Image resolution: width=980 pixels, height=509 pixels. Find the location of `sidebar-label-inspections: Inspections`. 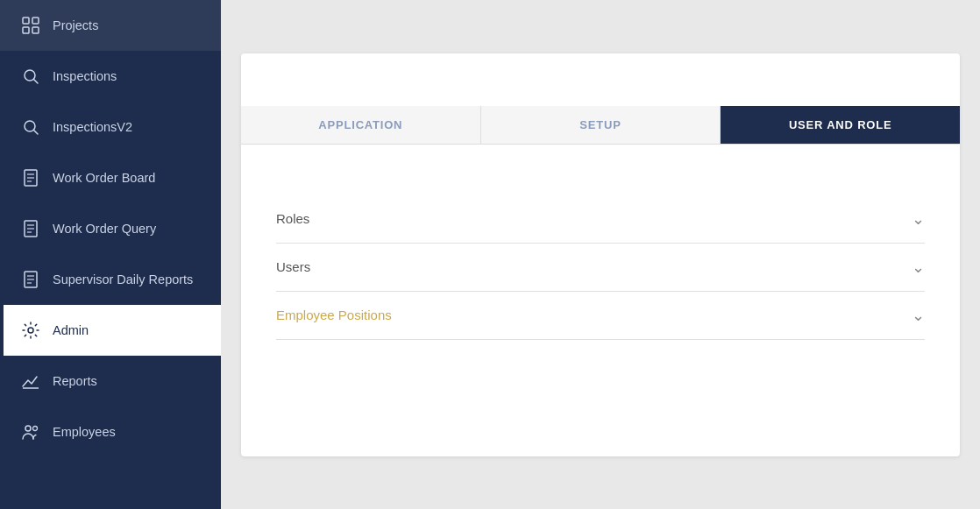

sidebar-label-inspections: Inspections is located at coordinates (84, 76).